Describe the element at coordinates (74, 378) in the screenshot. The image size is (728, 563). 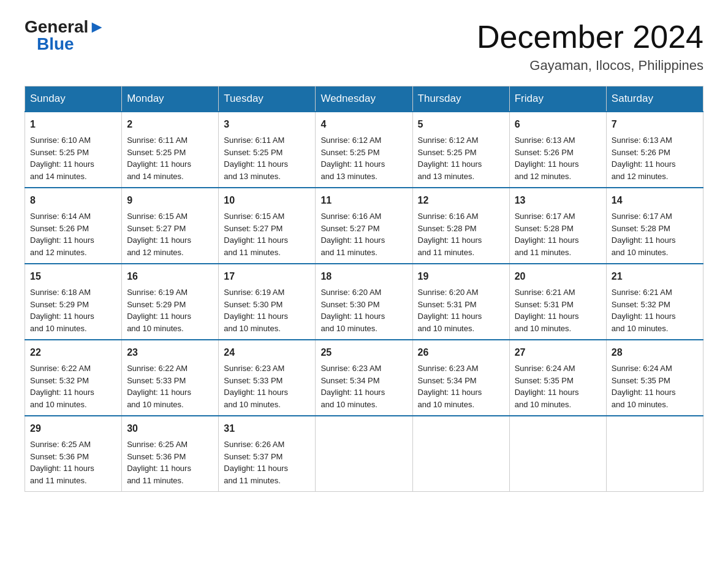
I see `calendar-cell: 22Sunrise: 6:22 AM Sunset: 5:32 PM Dayli…` at that location.